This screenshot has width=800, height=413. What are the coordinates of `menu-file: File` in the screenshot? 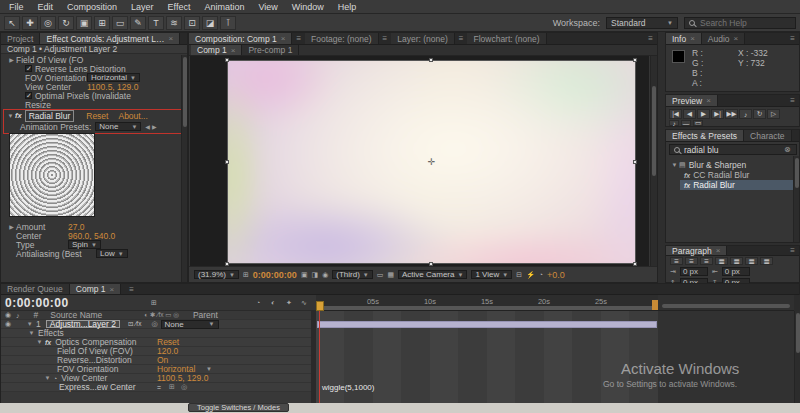 It's located at (16, 7).